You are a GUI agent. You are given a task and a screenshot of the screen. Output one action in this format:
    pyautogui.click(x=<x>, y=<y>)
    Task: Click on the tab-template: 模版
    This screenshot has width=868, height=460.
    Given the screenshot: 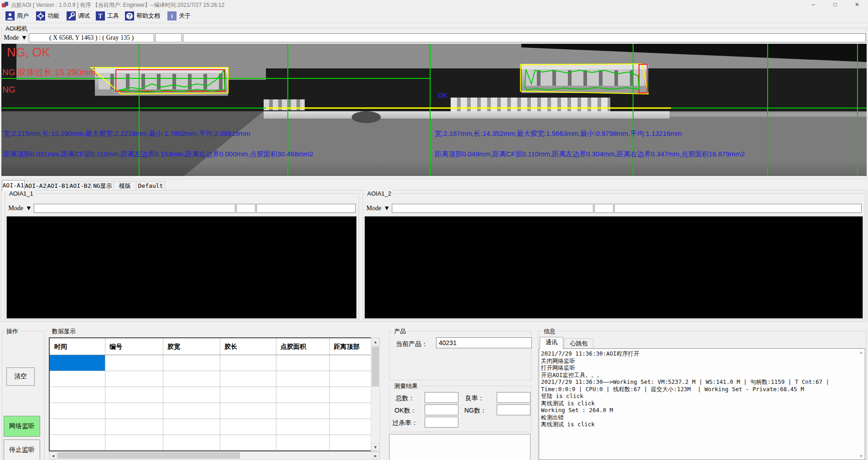 What is the action you would take?
    pyautogui.click(x=125, y=186)
    